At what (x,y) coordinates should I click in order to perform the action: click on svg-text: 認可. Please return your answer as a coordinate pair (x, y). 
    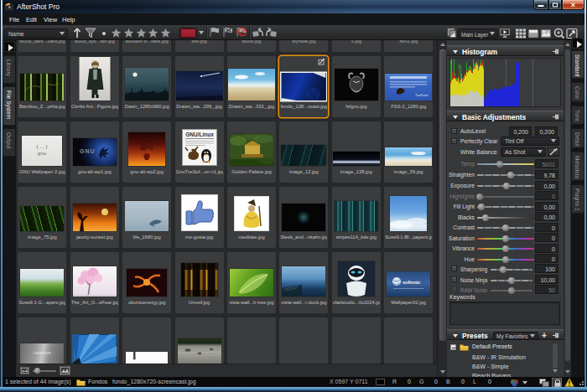
    Looking at the image, I should click on (147, 147).